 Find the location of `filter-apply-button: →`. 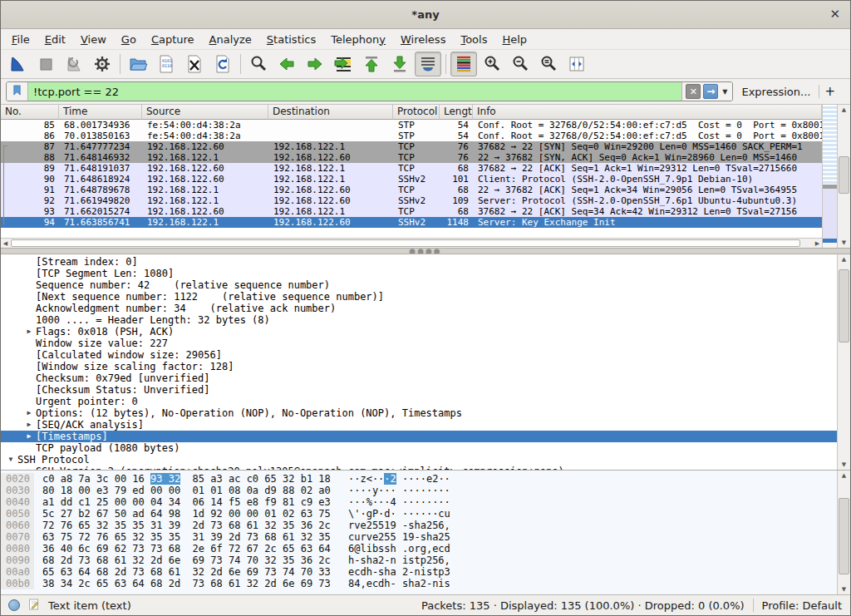

filter-apply-button: → is located at coordinates (711, 91).